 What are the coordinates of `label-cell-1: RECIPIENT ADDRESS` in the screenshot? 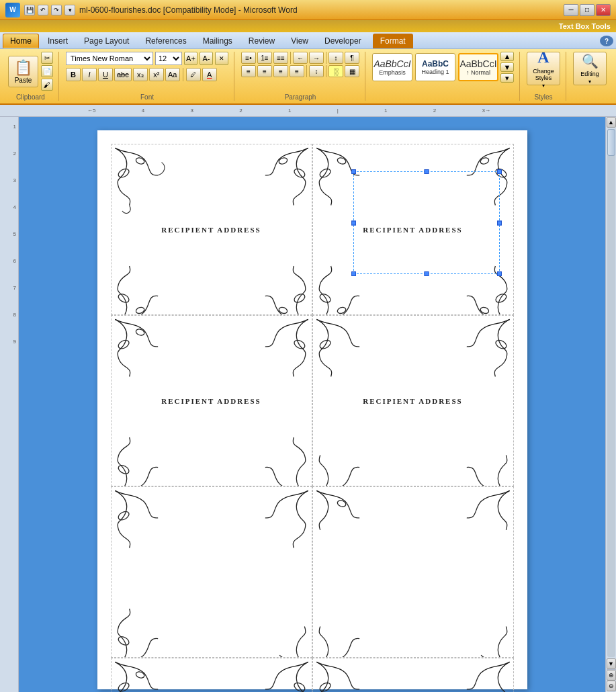 It's located at (212, 230).